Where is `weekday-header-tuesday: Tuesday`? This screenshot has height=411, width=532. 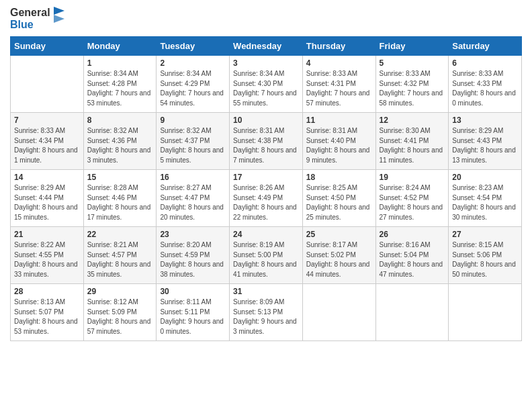
weekday-header-tuesday: Tuesday is located at coordinates (193, 46).